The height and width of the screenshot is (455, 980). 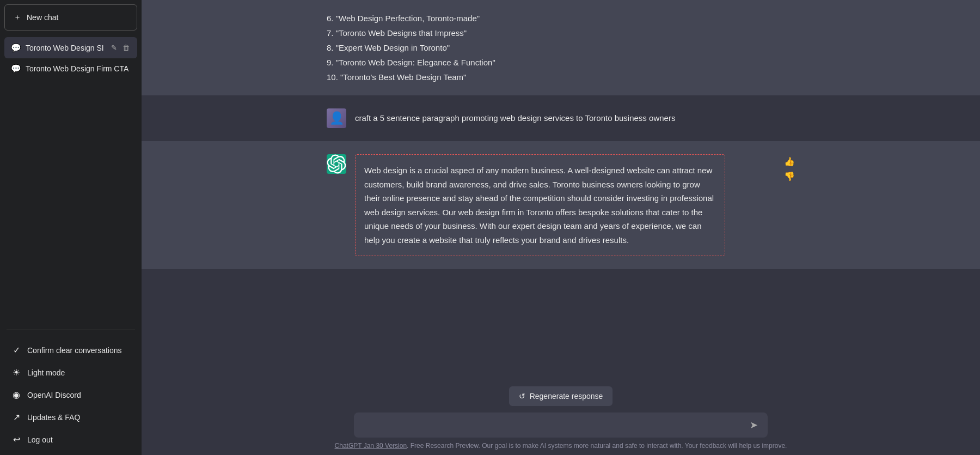 I want to click on sidebar-bottom-item-updates-faq: ↗ Updates & FAQ, so click(x=71, y=417).